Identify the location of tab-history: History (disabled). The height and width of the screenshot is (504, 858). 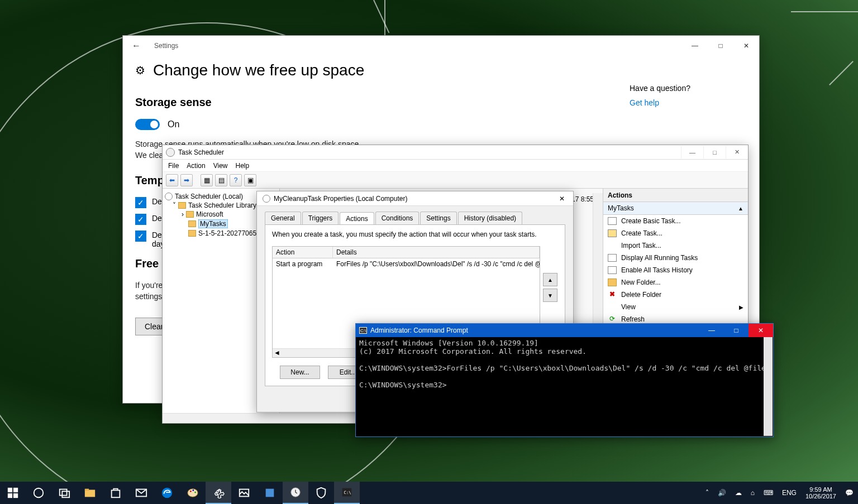
(490, 218).